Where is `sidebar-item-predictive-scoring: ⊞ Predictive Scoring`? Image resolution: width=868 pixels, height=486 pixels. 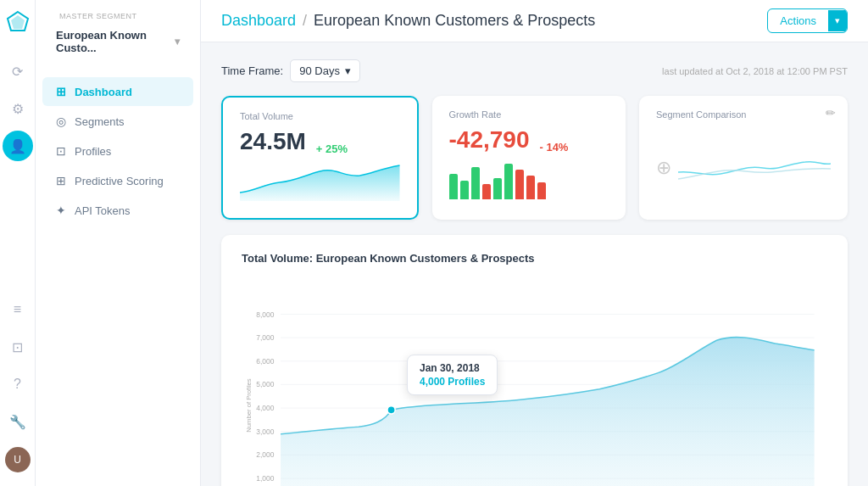
sidebar-item-predictive-scoring: ⊞ Predictive Scoring is located at coordinates (118, 181).